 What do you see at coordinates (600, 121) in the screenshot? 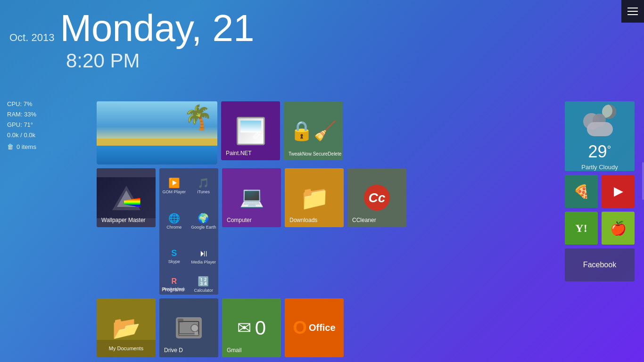
I see `weather-icon` at bounding box center [600, 121].